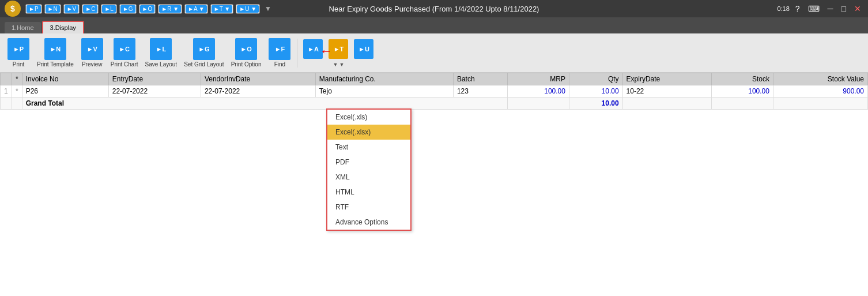 The image size is (868, 296). What do you see at coordinates (820, 104) in the screenshot?
I see `cell-gt-stockval` at bounding box center [820, 104].